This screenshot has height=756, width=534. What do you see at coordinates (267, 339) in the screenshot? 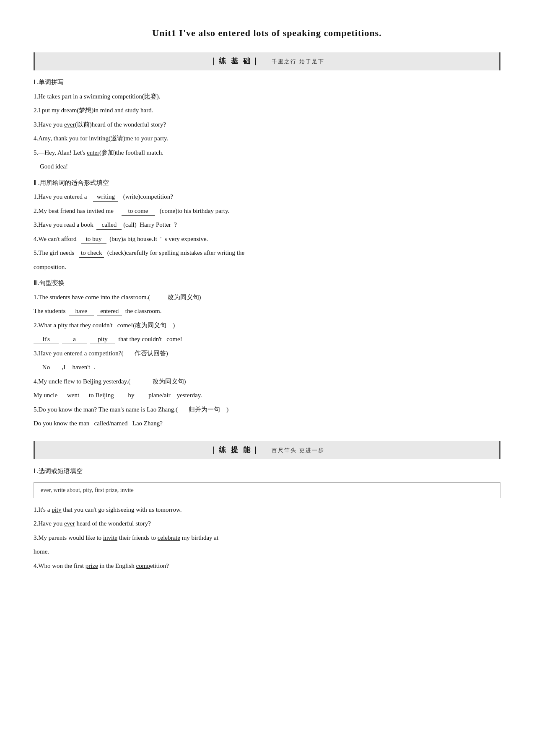
I see `s3-item2-a: It's a pity that they couldn't come!` at bounding box center [267, 339].